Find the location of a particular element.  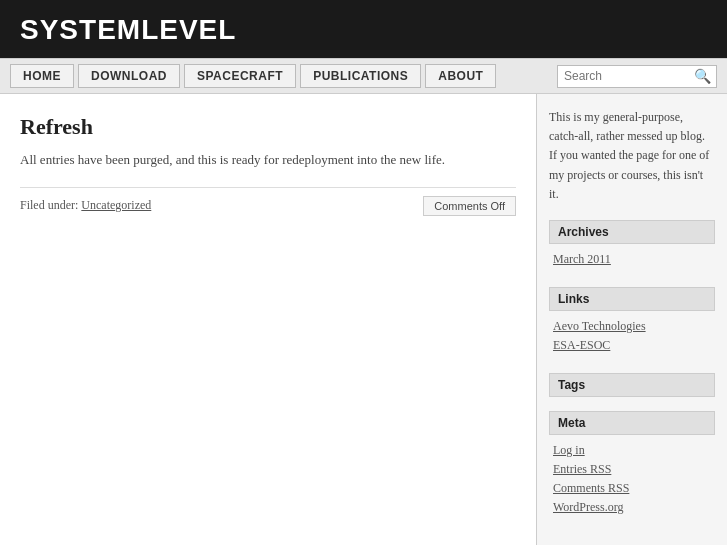

filed-under: Filed under: Uncategorized is located at coordinates (86, 206).